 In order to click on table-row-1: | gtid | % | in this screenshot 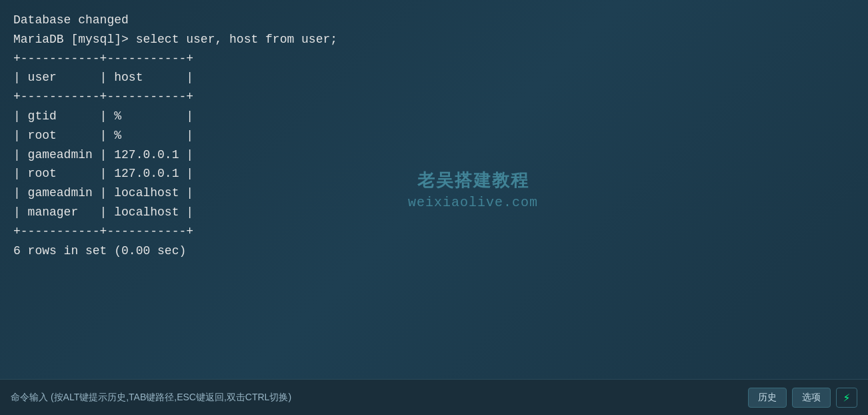, I will do `click(103, 116)`.